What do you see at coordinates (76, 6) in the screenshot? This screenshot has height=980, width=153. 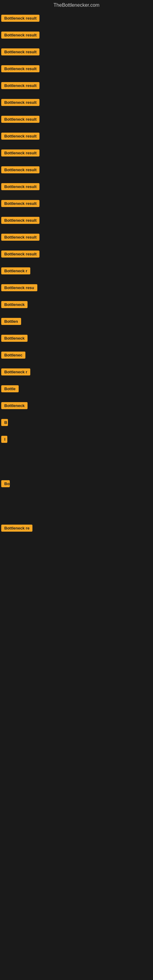 I see `site-title: TheBottlenecker.com` at bounding box center [76, 6].